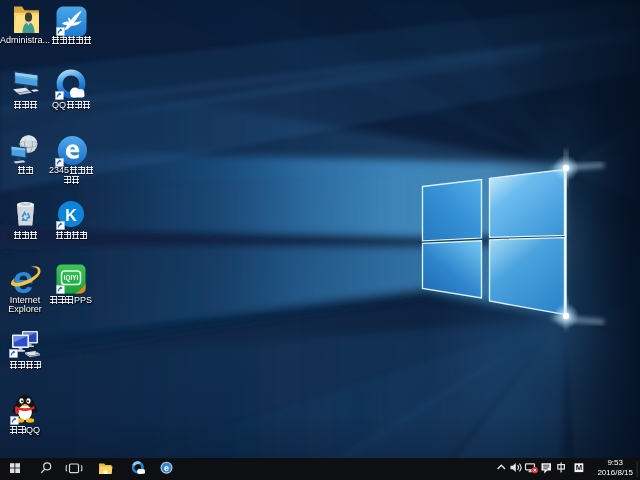 Image resolution: width=640 pixels, height=480 pixels. I want to click on svg-text: M, so click(580, 468).